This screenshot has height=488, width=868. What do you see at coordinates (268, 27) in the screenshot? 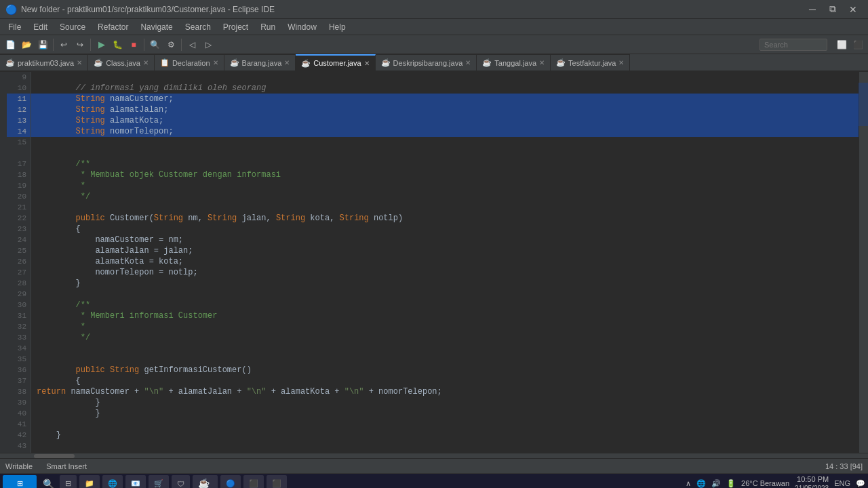
I see `menu-run: Run` at bounding box center [268, 27].